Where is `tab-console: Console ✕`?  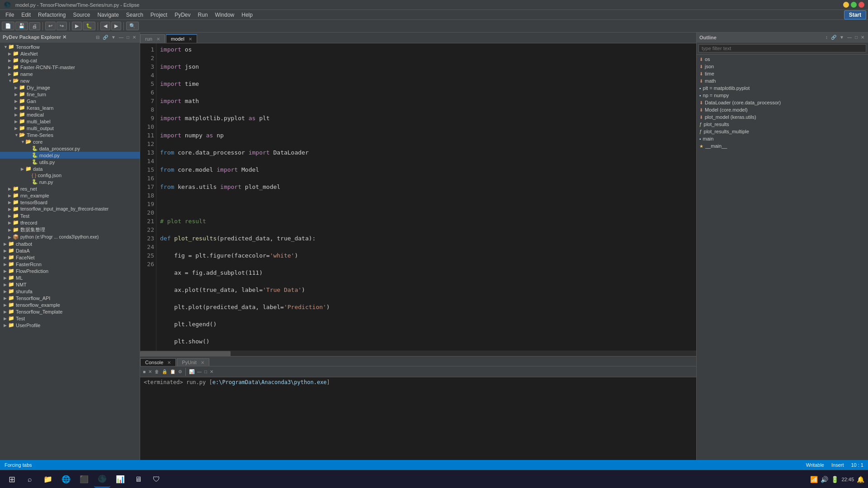
tab-console: Console ✕ is located at coordinates (158, 362).